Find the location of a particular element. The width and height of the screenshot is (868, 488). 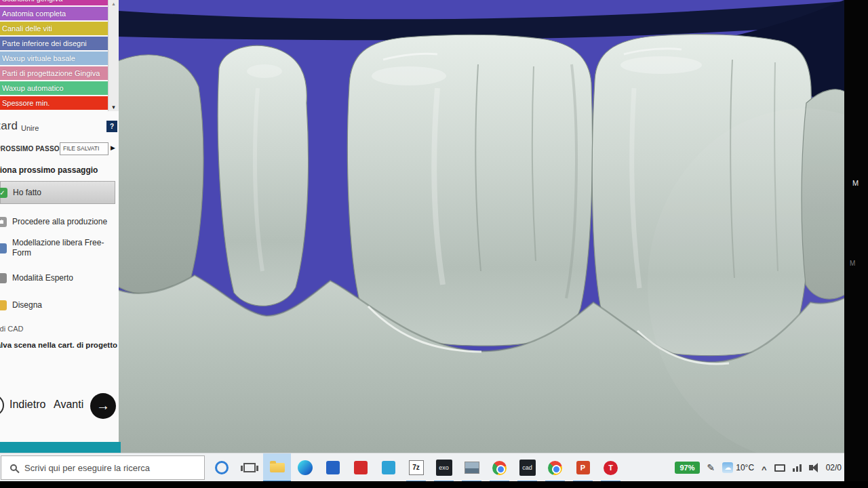

clock-date: 02/0 is located at coordinates (834, 468).